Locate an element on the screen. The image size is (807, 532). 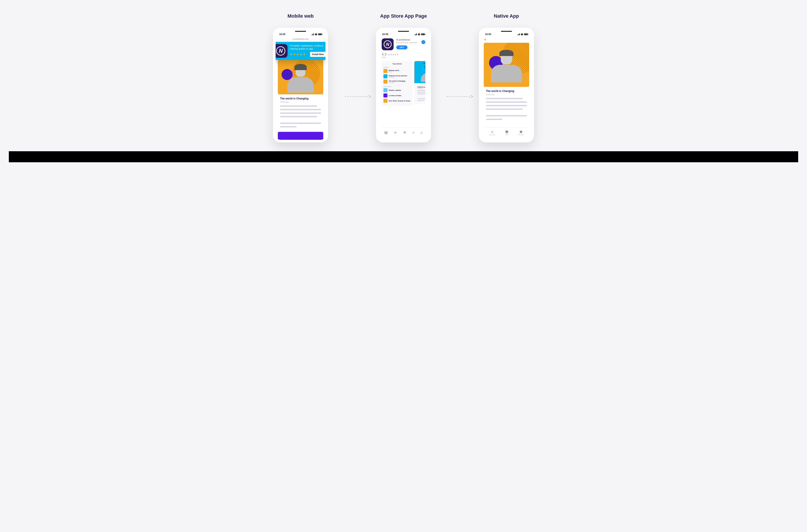
screenshot-card-left: Top stories Opinion Medoan worldToday Fe… is located at coordinates (397, 83).